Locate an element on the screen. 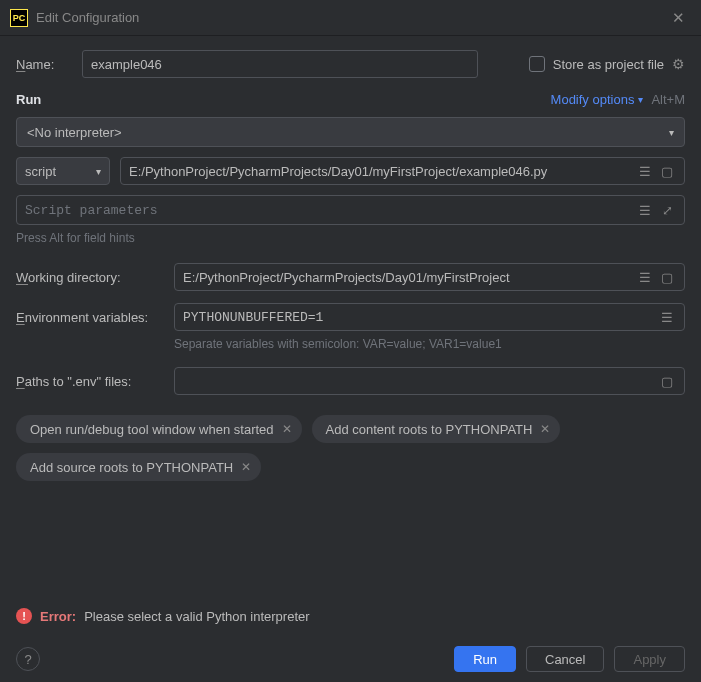 Image resolution: width=701 pixels, height=682 pixels. workdir-value: E:/PythonProject/PycharmProjects/Day01/m… is located at coordinates (408, 278).